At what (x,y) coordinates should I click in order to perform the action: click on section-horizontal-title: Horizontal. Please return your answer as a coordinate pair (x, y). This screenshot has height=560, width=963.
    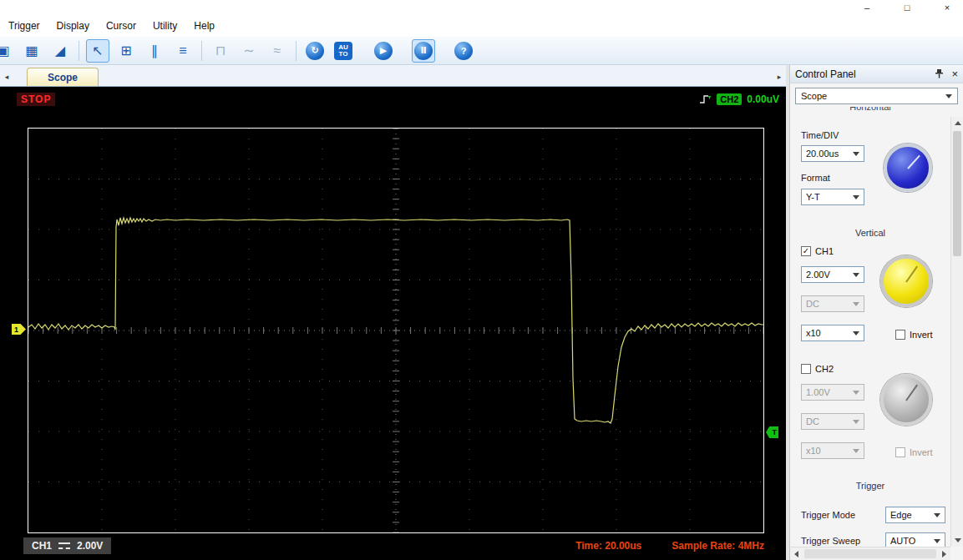
    Looking at the image, I should click on (870, 110).